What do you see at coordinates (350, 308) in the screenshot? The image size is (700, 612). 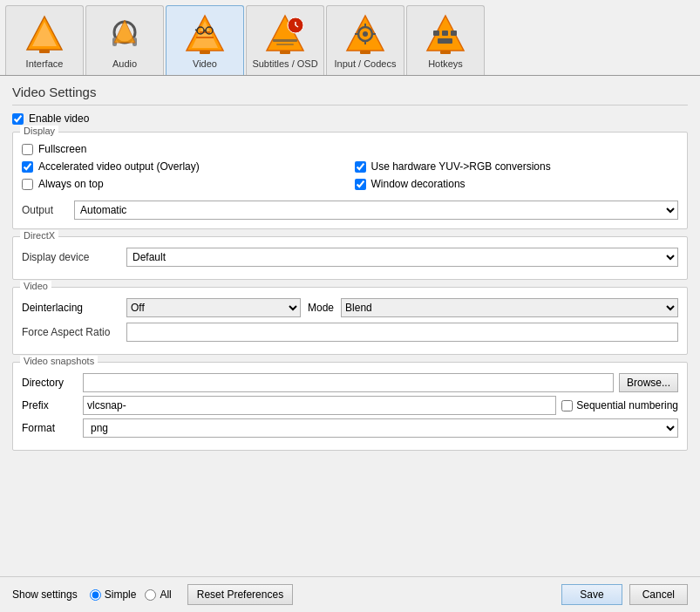 I see `deinterlacing-row: Deinterlacing Off On Auto Mode Blend Bob…` at bounding box center [350, 308].